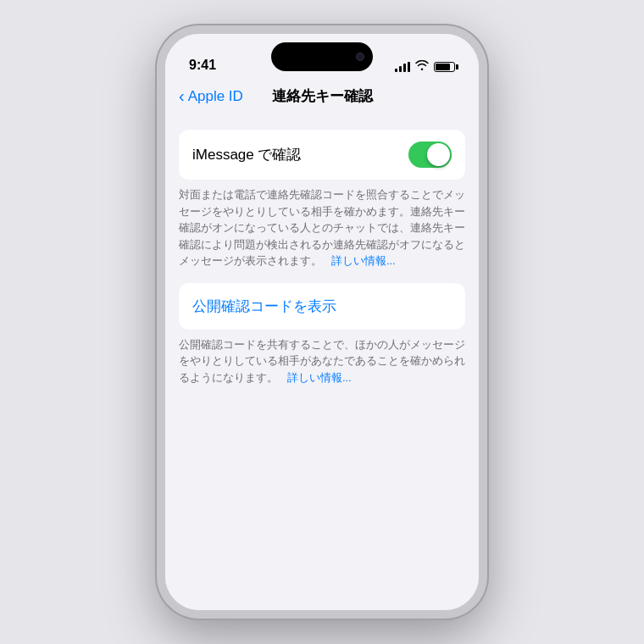 This screenshot has height=644, width=644. What do you see at coordinates (247, 154) in the screenshot?
I see `imessage-toggle-label: iMessage で確認` at bounding box center [247, 154].